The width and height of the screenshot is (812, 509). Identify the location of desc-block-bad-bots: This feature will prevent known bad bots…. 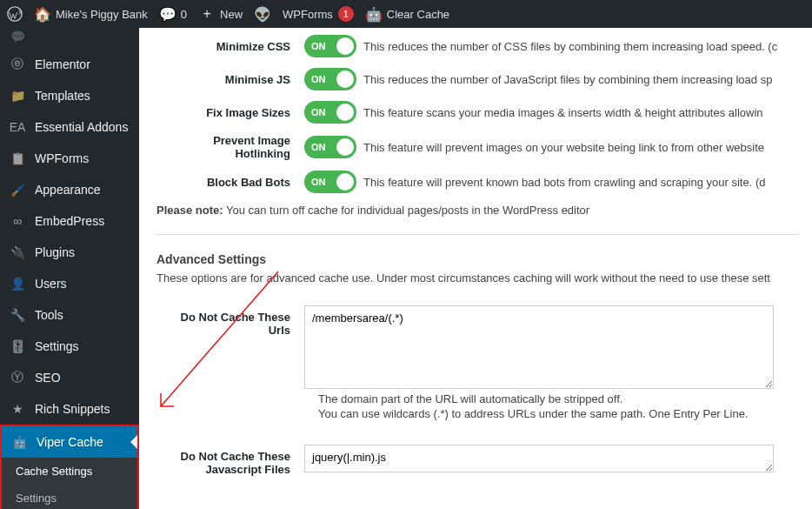
(564, 183).